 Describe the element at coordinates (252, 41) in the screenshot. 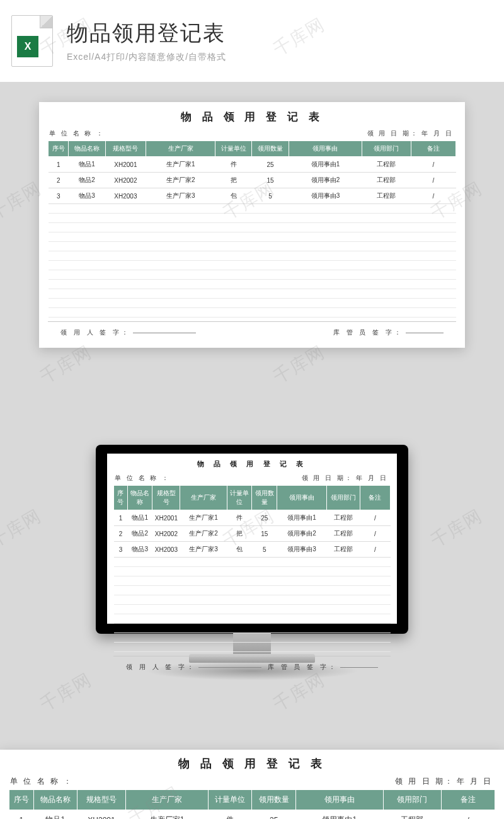

I see `hero-header: X 物品领用登记表 Excel/A4打印/内容随意修改/自带格式` at that location.